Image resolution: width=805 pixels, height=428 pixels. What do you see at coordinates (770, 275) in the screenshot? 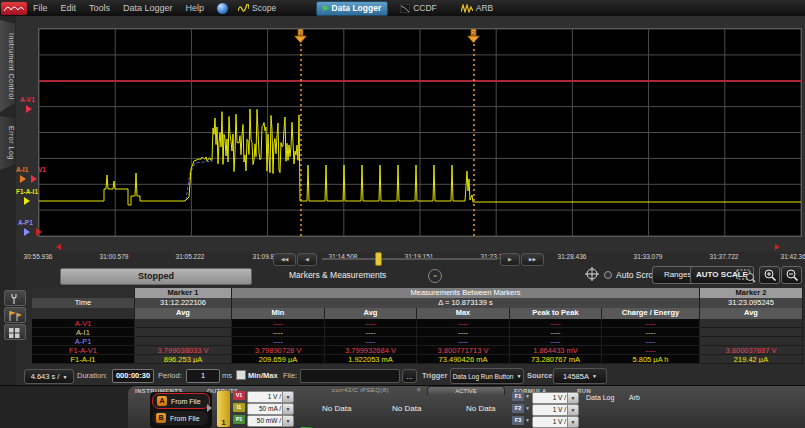
I see `zoom-in-button` at bounding box center [770, 275].